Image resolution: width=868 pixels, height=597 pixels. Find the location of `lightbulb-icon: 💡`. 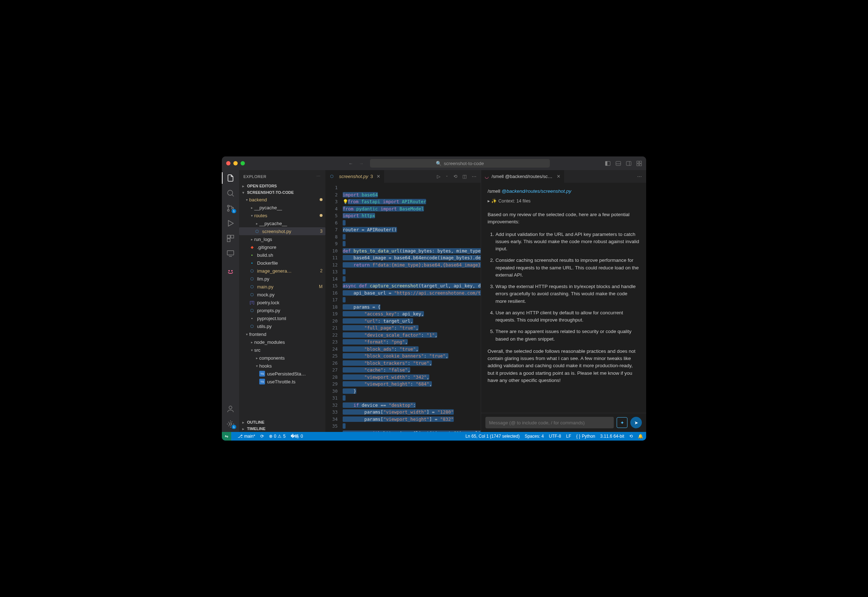

lightbulb-icon: 💡 is located at coordinates (345, 202).